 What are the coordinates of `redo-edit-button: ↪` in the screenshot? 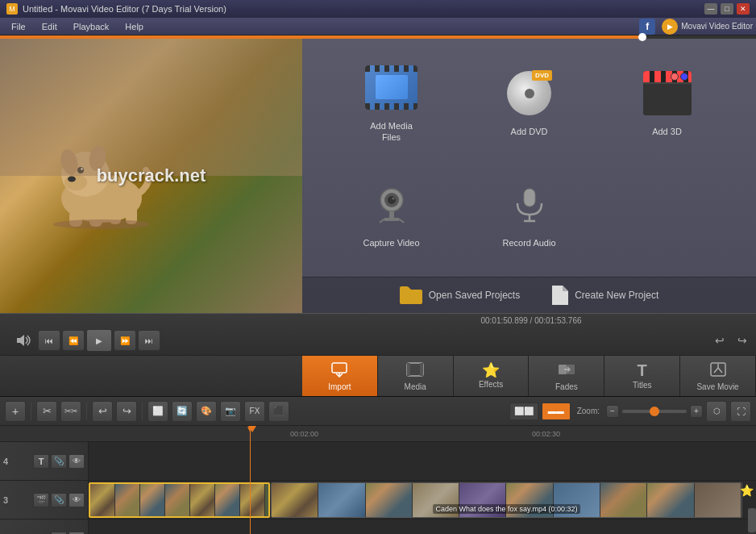 It's located at (127, 411).